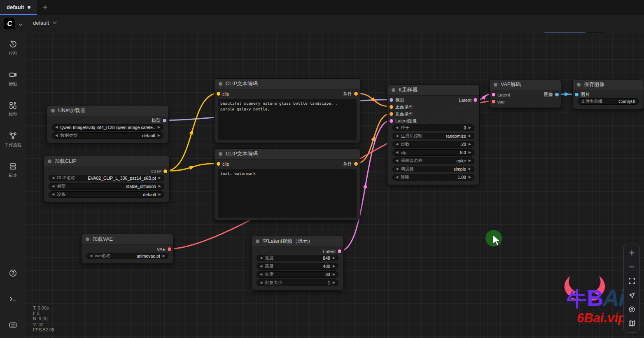 The width and height of the screenshot is (644, 338). I want to click on widget-调度器: ◀调度器simple▶, so click(433, 169).